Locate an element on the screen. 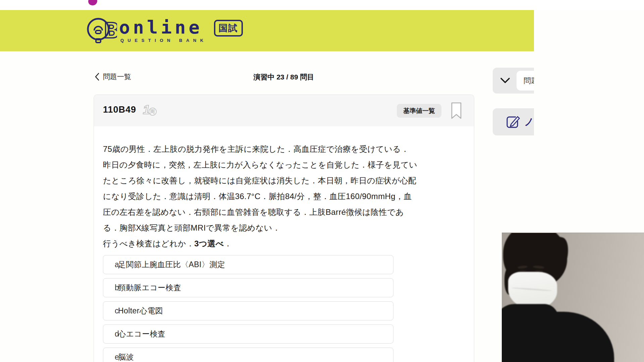 This screenshot has width=644, height=362. choice-option-a: a 足関節上腕血圧比〈ABI〉測定 is located at coordinates (248, 265).